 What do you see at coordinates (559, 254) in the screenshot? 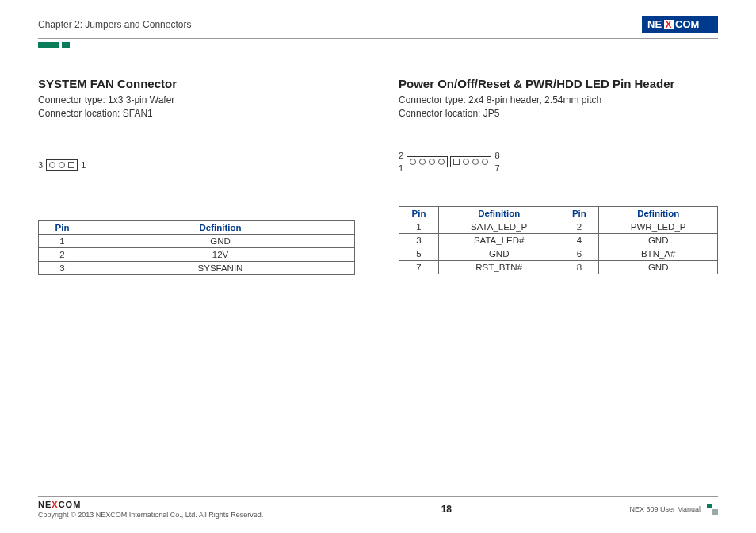
I see `table-row: 5 GND 6 BTN_A#` at bounding box center [559, 254].